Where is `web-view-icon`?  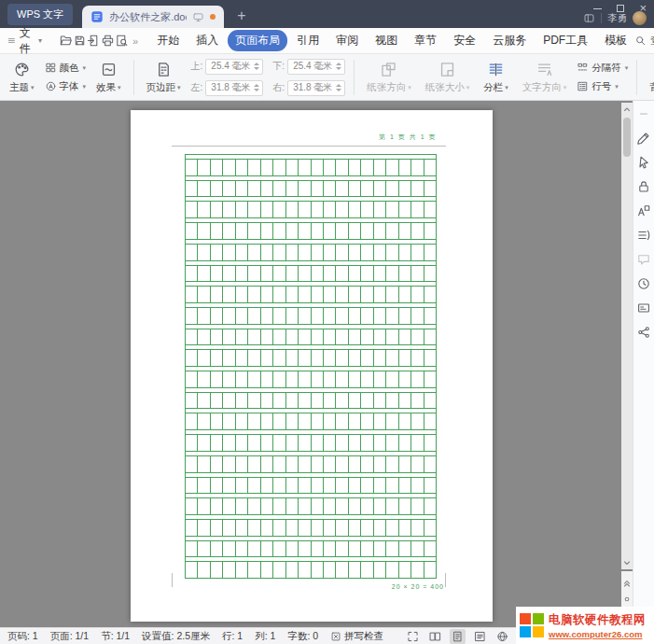
web-view-icon is located at coordinates (502, 637).